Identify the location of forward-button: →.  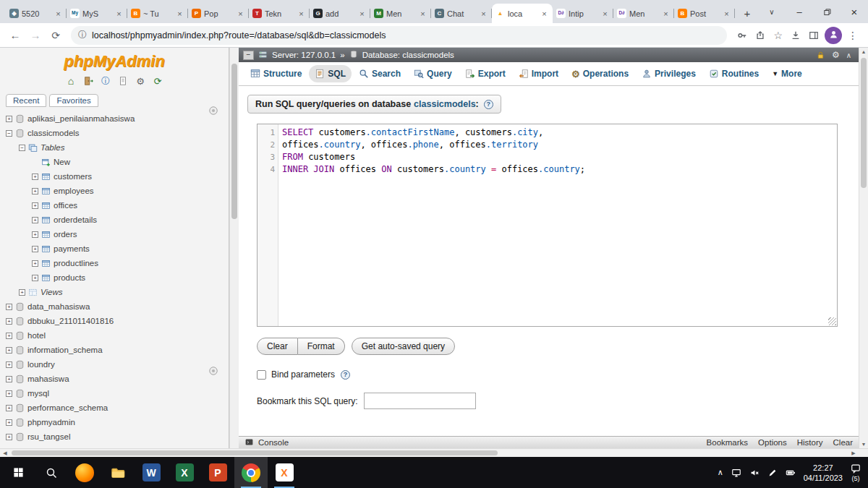
(35, 35).